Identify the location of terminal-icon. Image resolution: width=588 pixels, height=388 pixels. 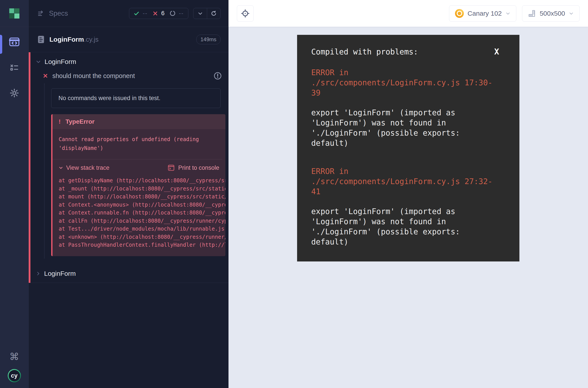
(171, 168).